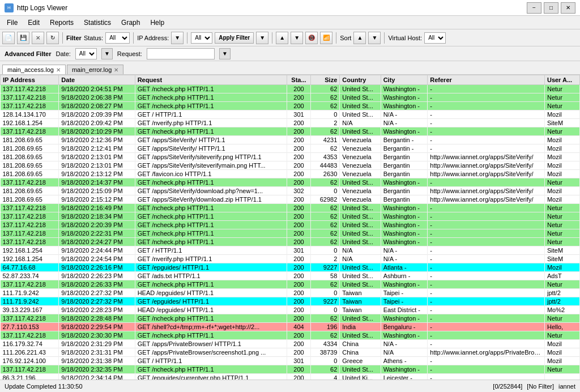 The width and height of the screenshot is (580, 392). I want to click on menu-graph: Graph, so click(130, 23).